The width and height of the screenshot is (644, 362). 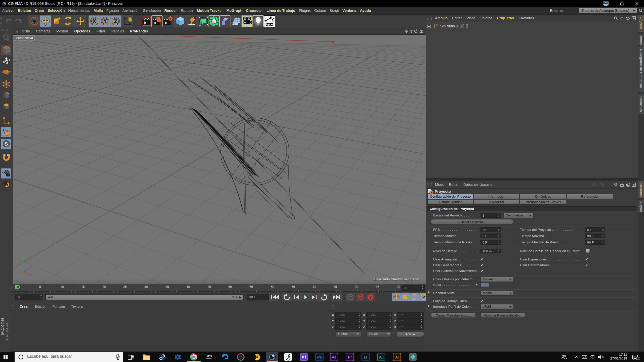 I want to click on svg-text: 5, so click(x=40, y=287).